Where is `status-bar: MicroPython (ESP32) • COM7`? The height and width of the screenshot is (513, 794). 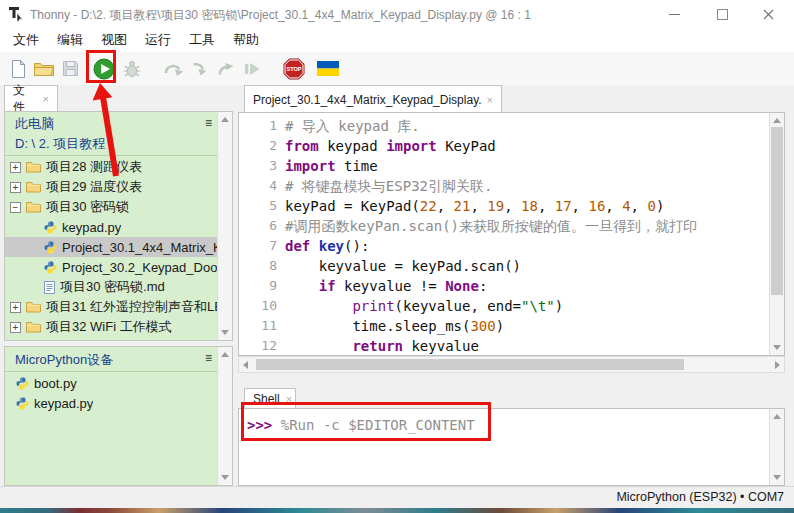 status-bar: MicroPython (ESP32) • COM7 is located at coordinates (397, 497).